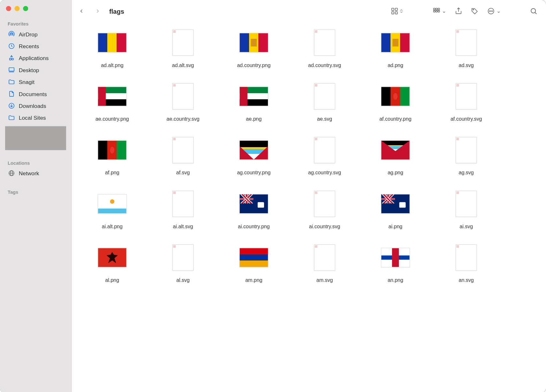 Image resolution: width=546 pixels, height=392 pixels. I want to click on toolbar: flags, so click(309, 11).